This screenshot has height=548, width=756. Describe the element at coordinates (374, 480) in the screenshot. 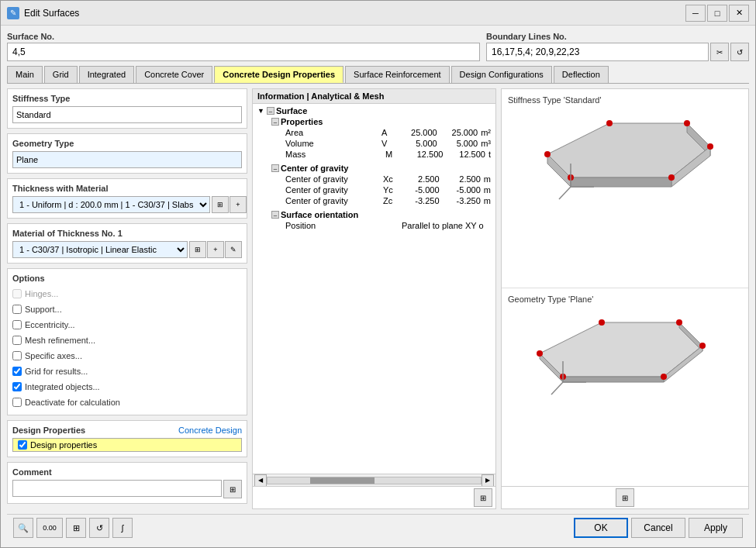

I see `scrollbar-area: ◀ ▶` at that location.